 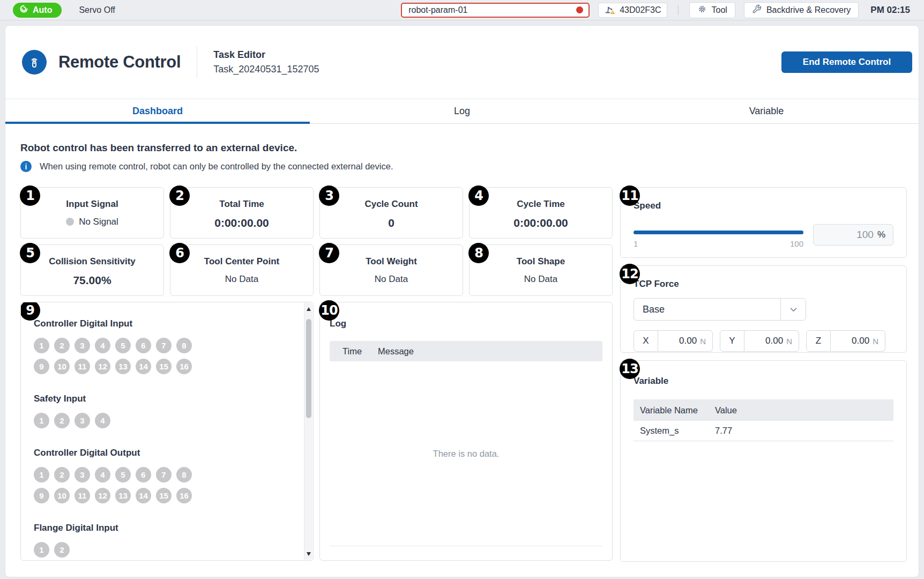 I want to click on card-digital-io: 9 Controller Digital Input 1234567891011…, so click(x=167, y=431).